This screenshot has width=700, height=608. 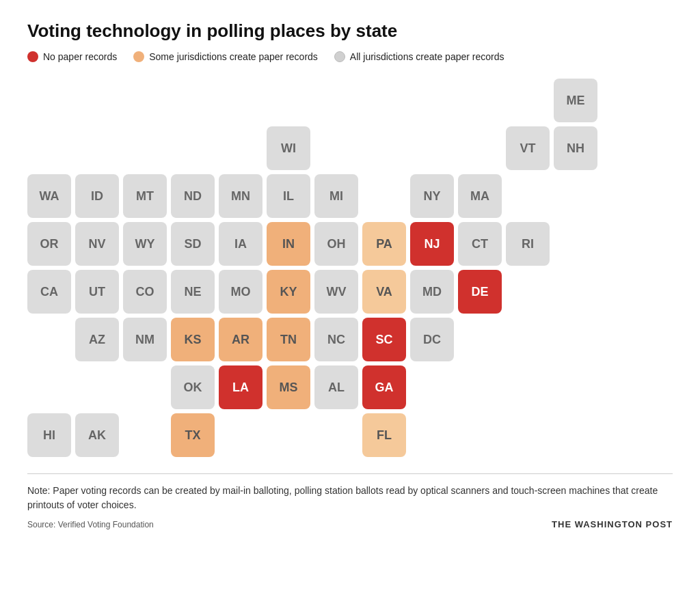 I want to click on legend-item-some-paper: Some jurisdictions create paper records, so click(x=226, y=57).